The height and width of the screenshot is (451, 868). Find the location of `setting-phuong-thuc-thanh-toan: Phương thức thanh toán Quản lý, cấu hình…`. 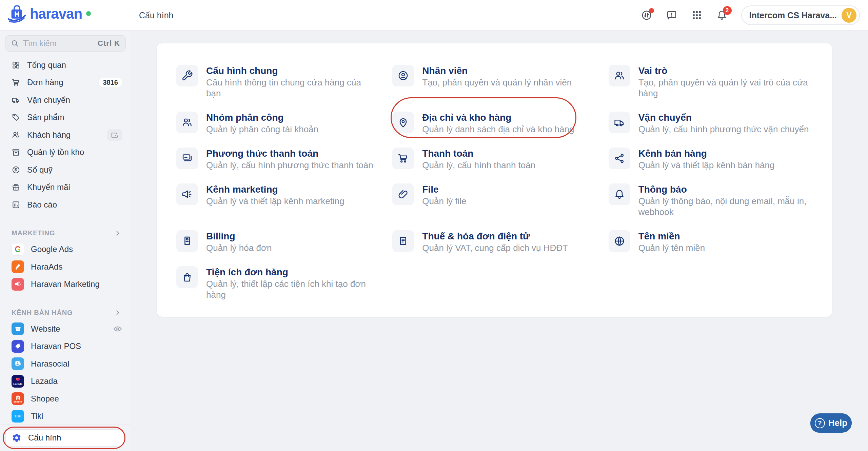

setting-phuong-thuc-thanh-toan: Phương thức thanh toán Quản lý, cấu hình… is located at coordinates (277, 159).